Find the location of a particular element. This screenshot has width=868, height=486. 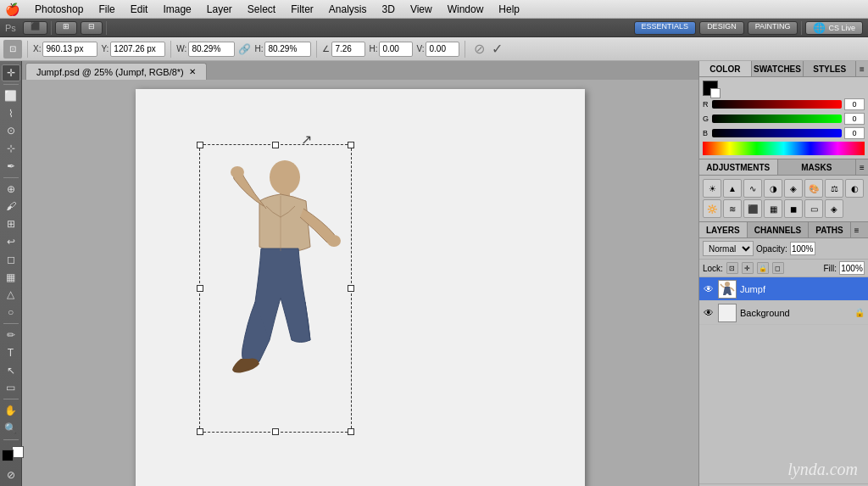

levels-btn: ▲ is located at coordinates (732, 188).